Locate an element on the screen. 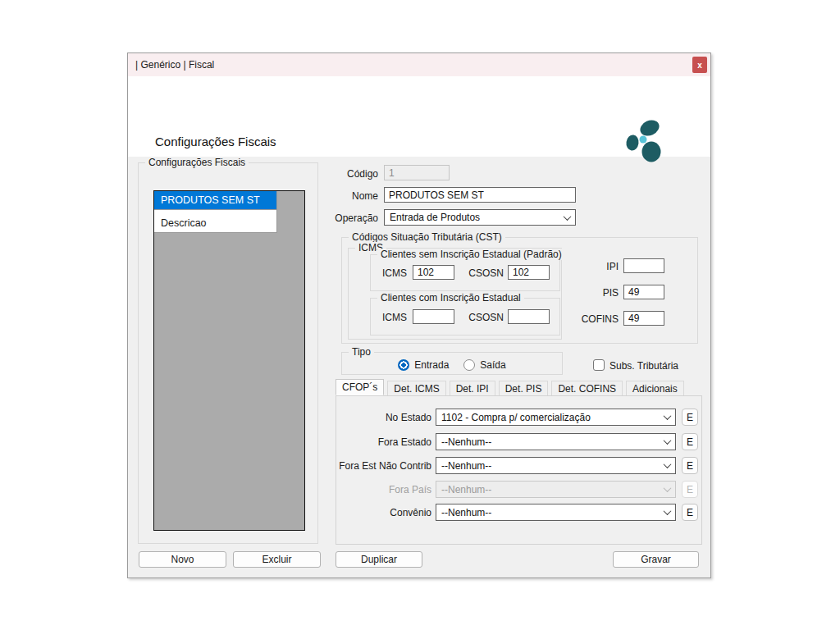 This screenshot has width=840, height=630. tab-det-pis: Det. PIS is located at coordinates (523, 388).